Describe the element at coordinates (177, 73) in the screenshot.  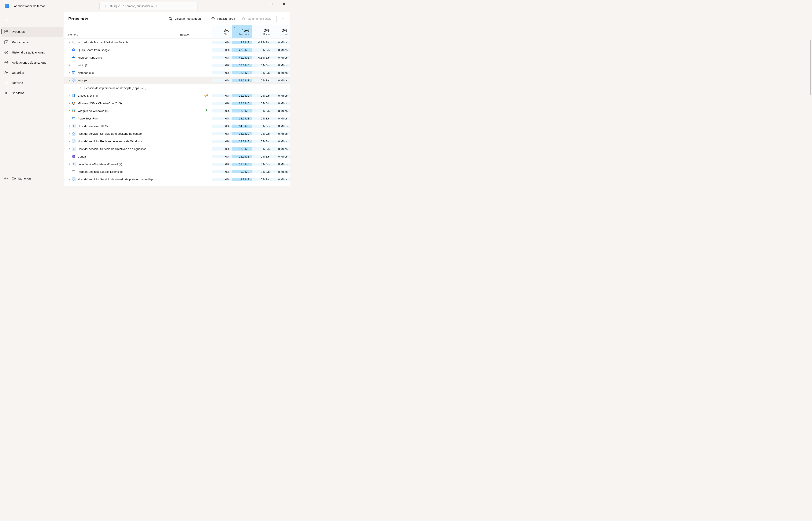
I see `process-row: Notepad.exe0%32.2 MB0 MB/s0 Mbps` at that location.